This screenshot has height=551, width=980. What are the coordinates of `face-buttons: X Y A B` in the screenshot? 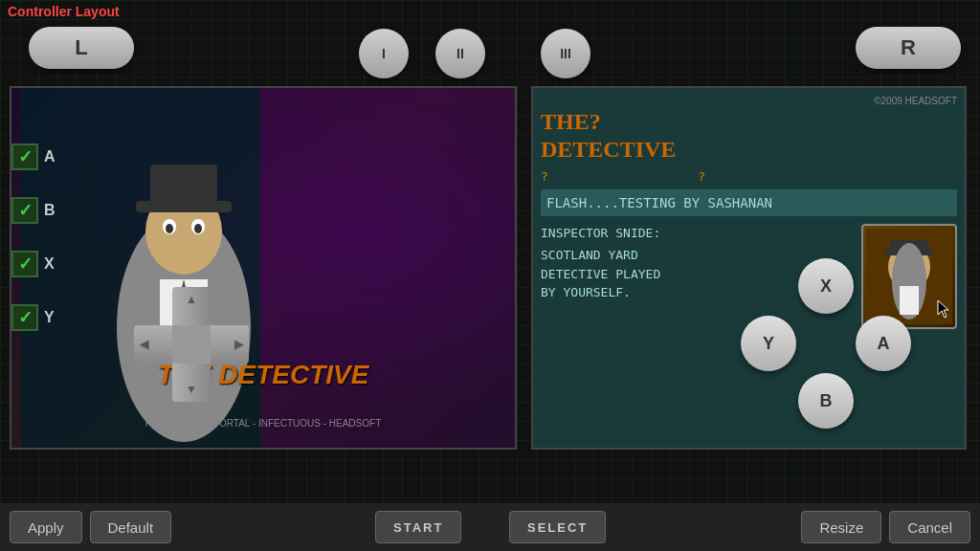 It's located at (827, 344).